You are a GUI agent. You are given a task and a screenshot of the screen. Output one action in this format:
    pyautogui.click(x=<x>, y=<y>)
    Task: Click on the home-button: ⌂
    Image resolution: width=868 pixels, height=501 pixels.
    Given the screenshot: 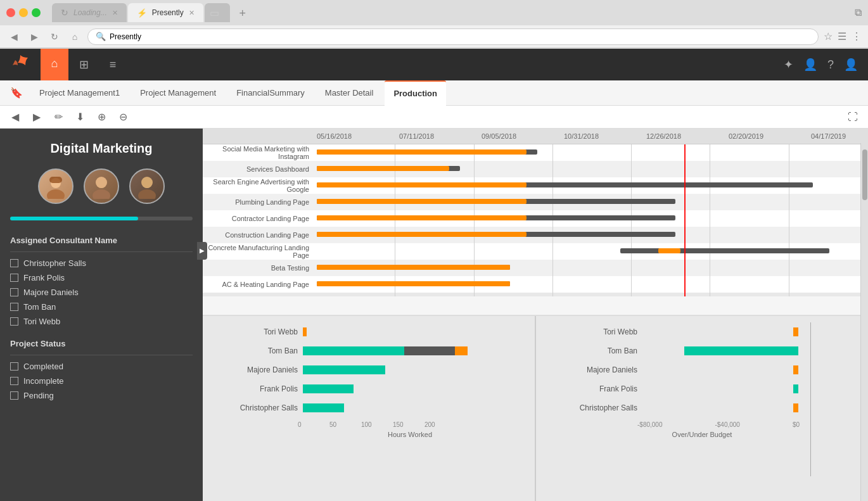 What is the action you would take?
    pyautogui.click(x=75, y=37)
    